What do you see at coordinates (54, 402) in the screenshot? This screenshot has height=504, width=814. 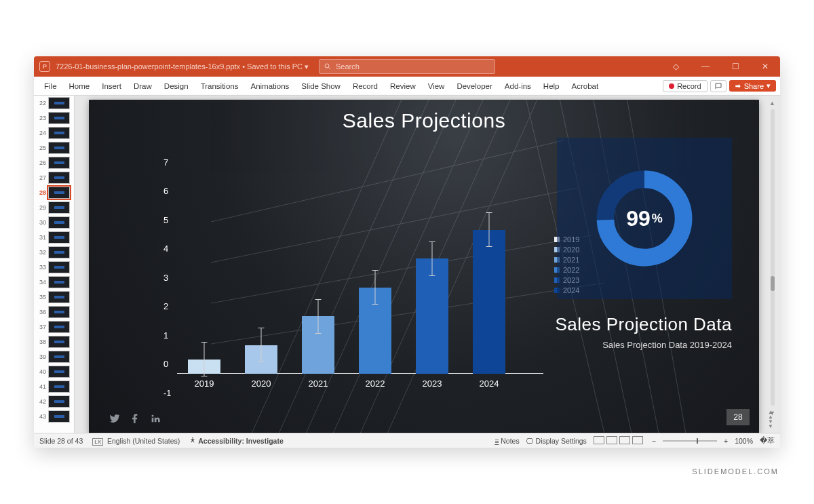 I see `slide-thumbnail: 42` at bounding box center [54, 402].